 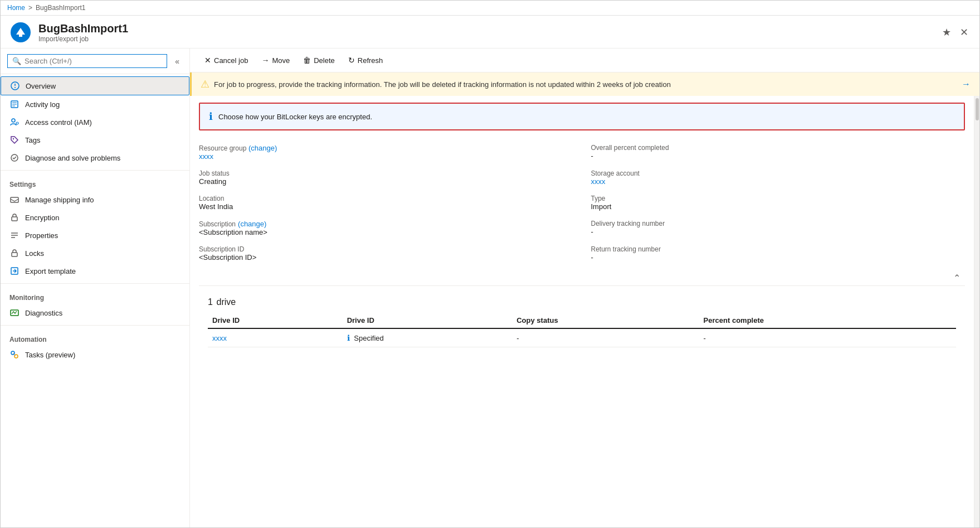 I want to click on search-box: 🔍 «, so click(x=95, y=61).